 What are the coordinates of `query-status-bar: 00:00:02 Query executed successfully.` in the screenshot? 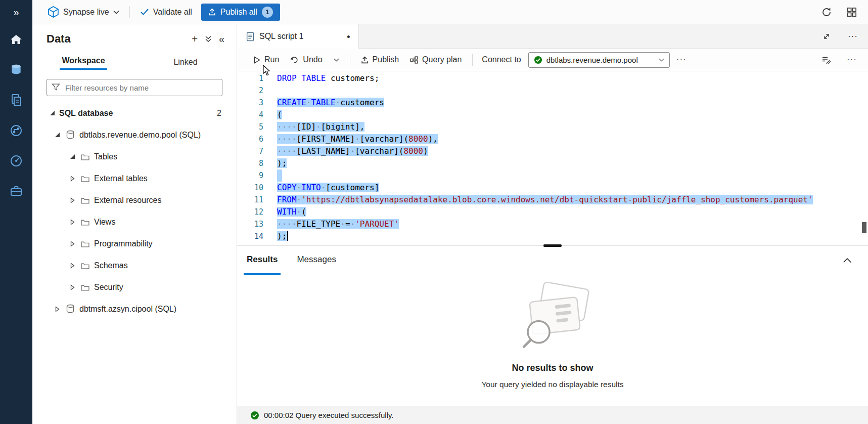 It's located at (553, 415).